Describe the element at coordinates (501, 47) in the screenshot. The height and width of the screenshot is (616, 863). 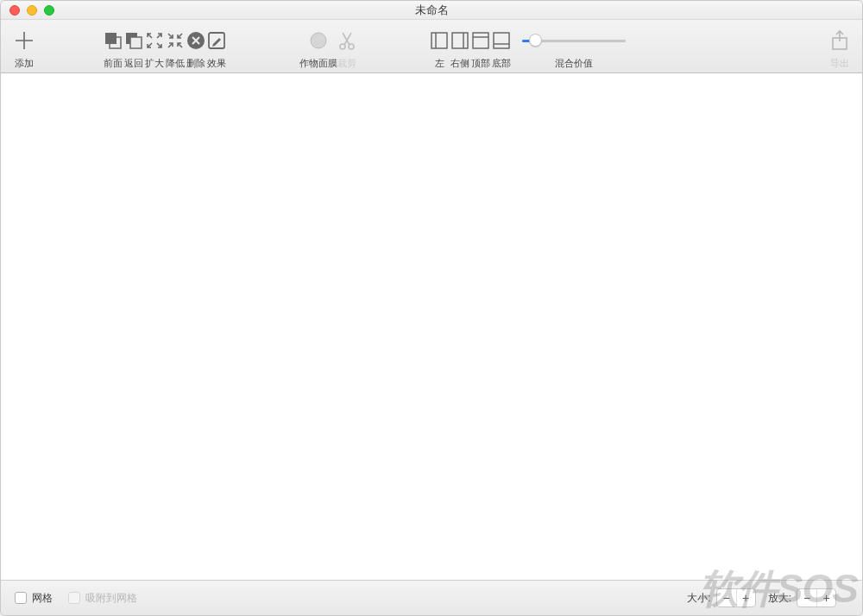
I see `align-bottom-button: 底部` at that location.